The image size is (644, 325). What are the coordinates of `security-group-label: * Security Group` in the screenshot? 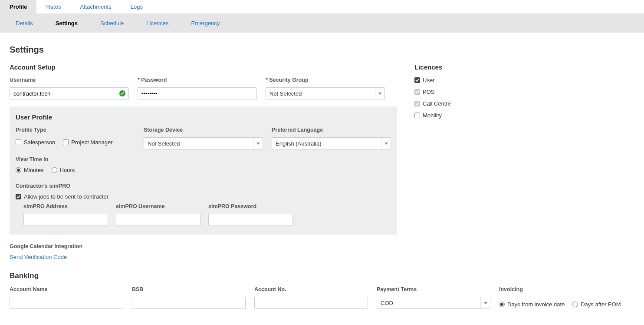 It's located at (325, 80).